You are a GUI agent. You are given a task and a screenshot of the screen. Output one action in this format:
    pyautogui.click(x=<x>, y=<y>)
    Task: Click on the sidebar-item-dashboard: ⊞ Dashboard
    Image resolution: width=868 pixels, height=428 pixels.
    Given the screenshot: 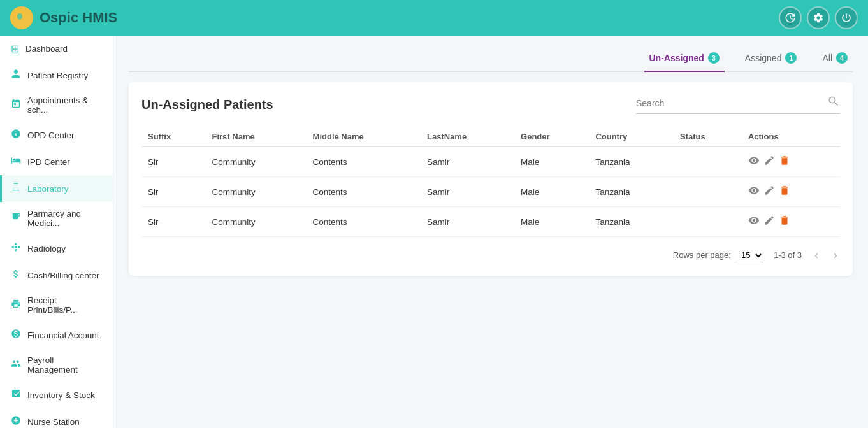 What is the action you would take?
    pyautogui.click(x=56, y=48)
    